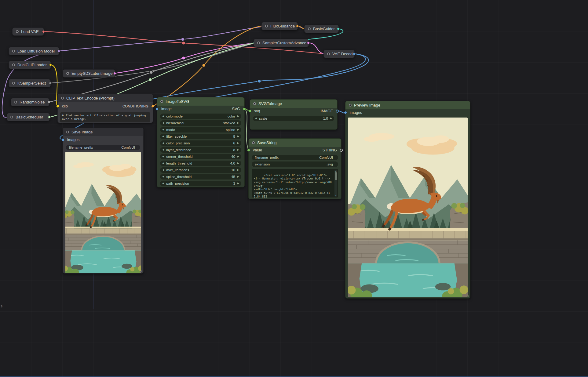 The height and width of the screenshot is (377, 588). I want to click on widget-hierarchical: ◀ hierarchical stacked ▶, so click(201, 123).